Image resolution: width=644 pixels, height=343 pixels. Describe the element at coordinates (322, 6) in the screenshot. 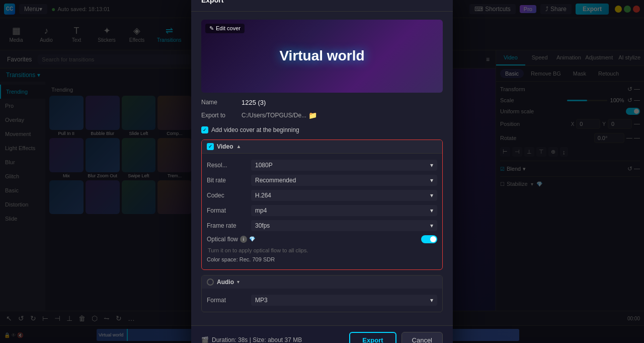

I see `modal-header: Export` at that location.